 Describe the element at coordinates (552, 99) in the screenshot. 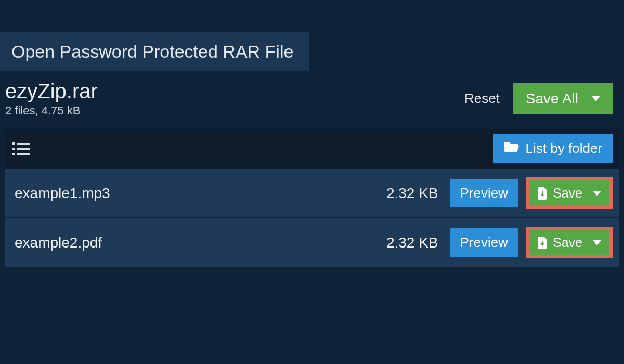

I see `save-all-label: Save All` at that location.